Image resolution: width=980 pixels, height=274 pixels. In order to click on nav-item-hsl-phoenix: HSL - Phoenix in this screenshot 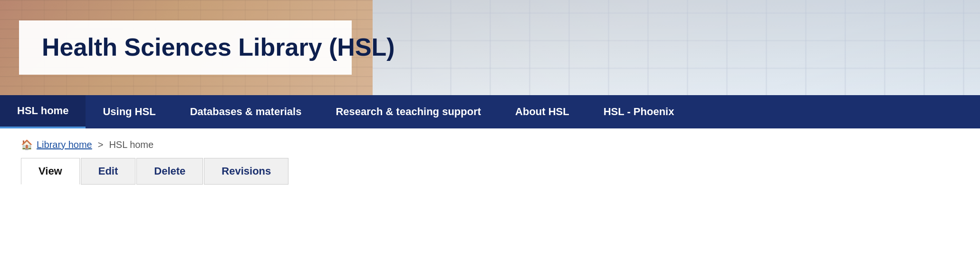, I will do `click(639, 112)`.